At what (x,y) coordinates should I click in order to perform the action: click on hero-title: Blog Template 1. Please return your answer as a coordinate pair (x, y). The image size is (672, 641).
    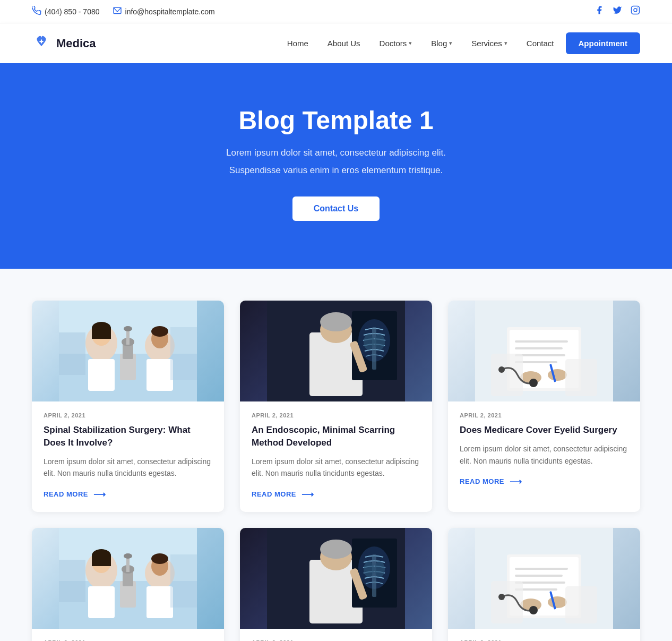
    Looking at the image, I should click on (336, 120).